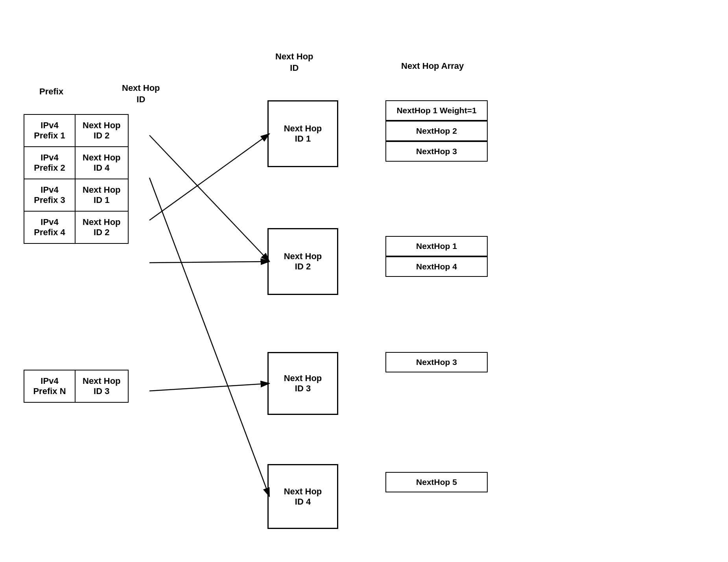 This screenshot has width=728, height=562. What do you see at coordinates (437, 482) in the screenshot?
I see `nha-group-4: NextHop 5` at bounding box center [437, 482].